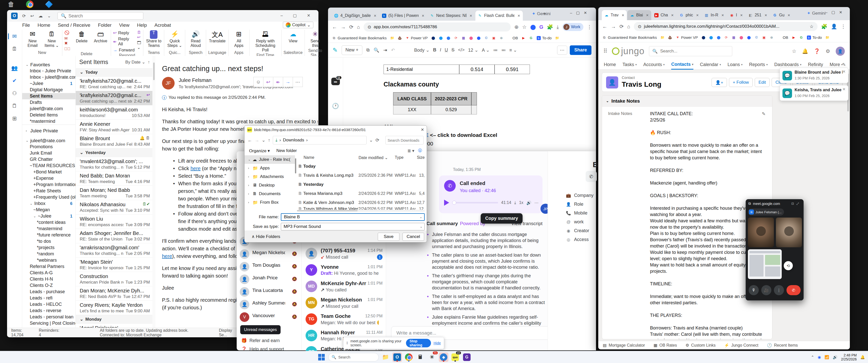  I want to click on delete-button: 🗑Delete, so click(82, 37).